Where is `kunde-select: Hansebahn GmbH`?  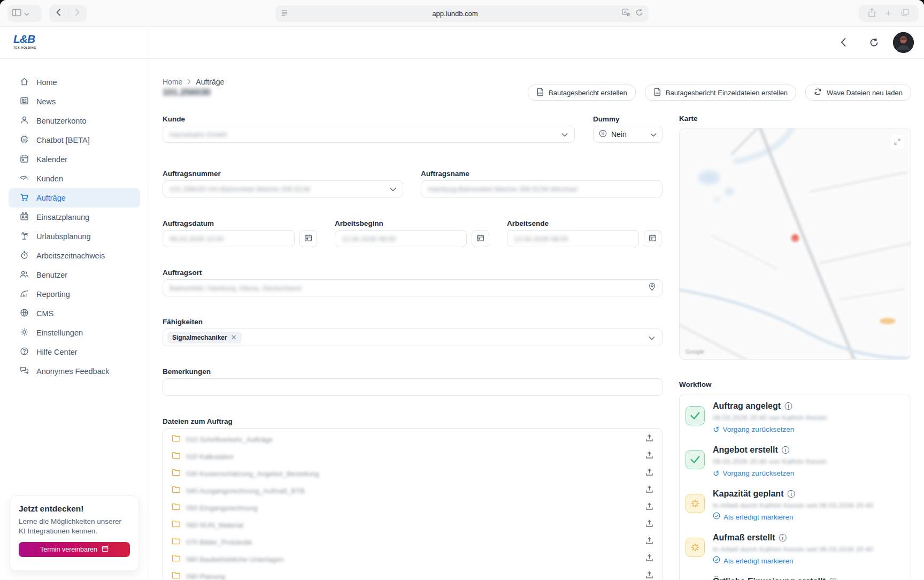
kunde-select: Hansebahn GmbH is located at coordinates (369, 134).